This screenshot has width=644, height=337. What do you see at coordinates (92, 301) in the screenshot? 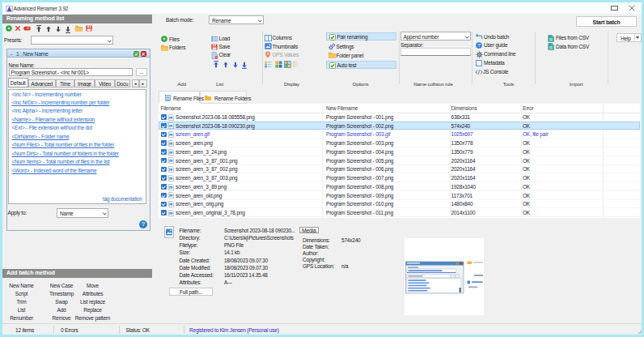
I see `add-method-list-replace: List replace` at bounding box center [92, 301].